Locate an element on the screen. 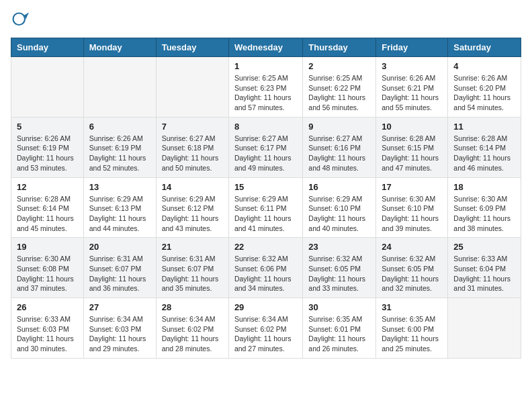  day-number: 2 is located at coordinates (339, 66).